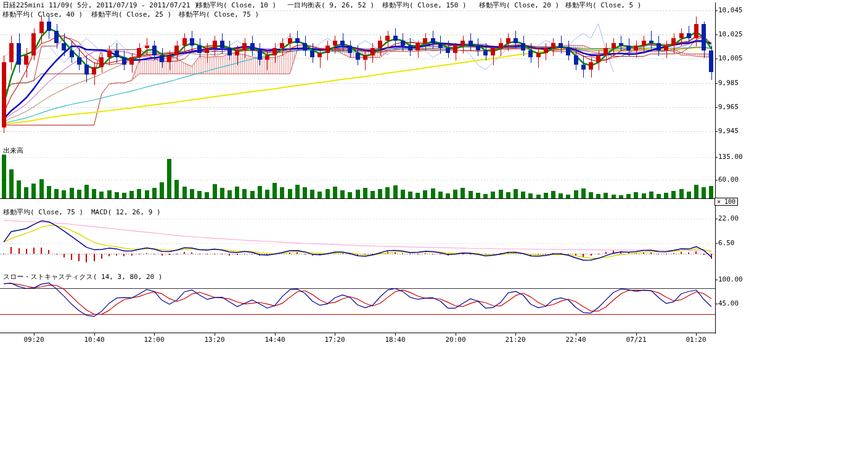 The width and height of the screenshot is (868, 473). I want to click on price-axis-tick-label: 10,005, so click(731, 58).